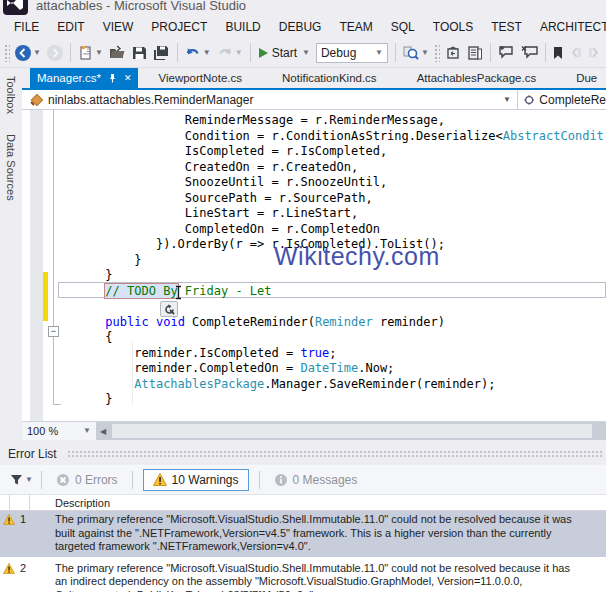 The height and width of the screenshot is (592, 606). Describe the element at coordinates (568, 27) in the screenshot. I see `menu-architecture: ARCHITECTURE` at that location.